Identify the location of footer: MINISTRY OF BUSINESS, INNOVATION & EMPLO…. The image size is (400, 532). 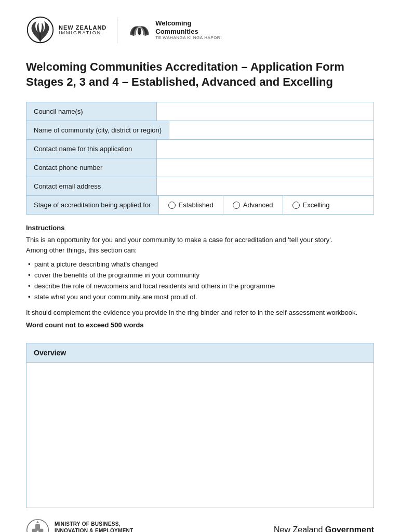
(200, 520).